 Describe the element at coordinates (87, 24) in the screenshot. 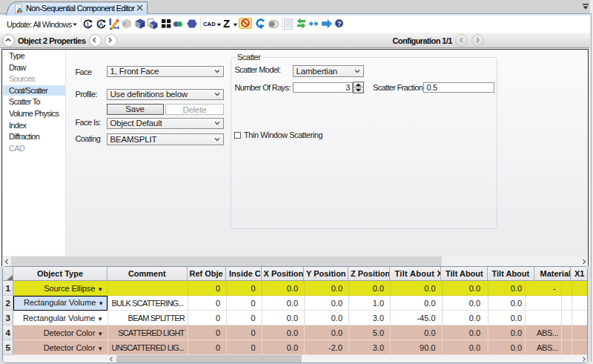

I see `svg-text: 1` at that location.